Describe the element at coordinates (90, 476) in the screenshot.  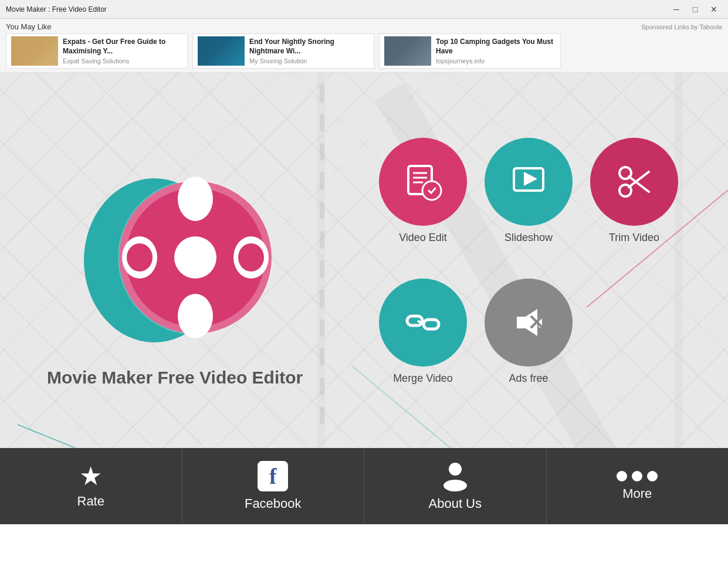
I see `star-icon: ★` at that location.